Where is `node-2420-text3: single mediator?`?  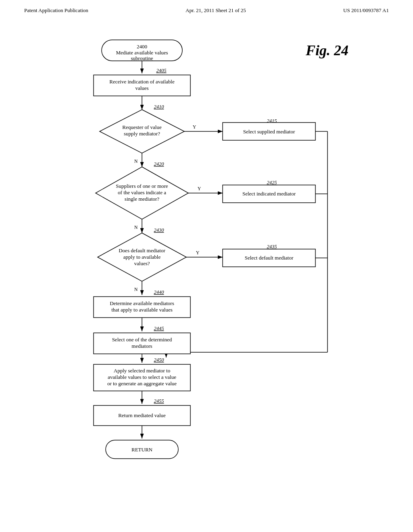
node-2420-text3: single mediator? is located at coordinates (142, 199).